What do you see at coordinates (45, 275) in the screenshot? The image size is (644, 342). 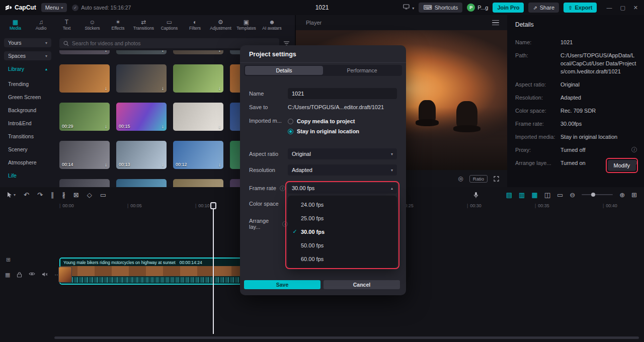 I see `mute-speaker-icon` at bounding box center [45, 275].